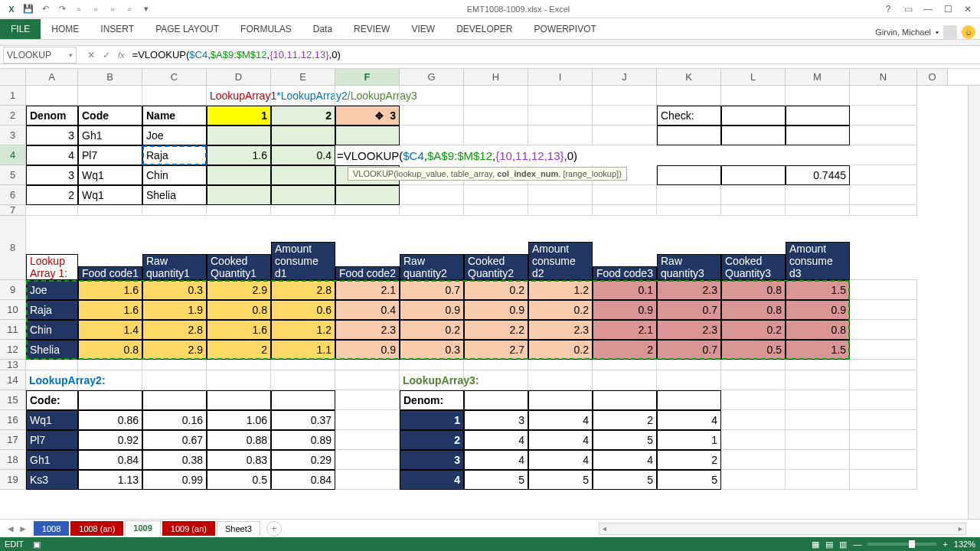 The image size is (980, 551). Describe the element at coordinates (239, 460) in the screenshot. I see `cell: 0.83` at that location.